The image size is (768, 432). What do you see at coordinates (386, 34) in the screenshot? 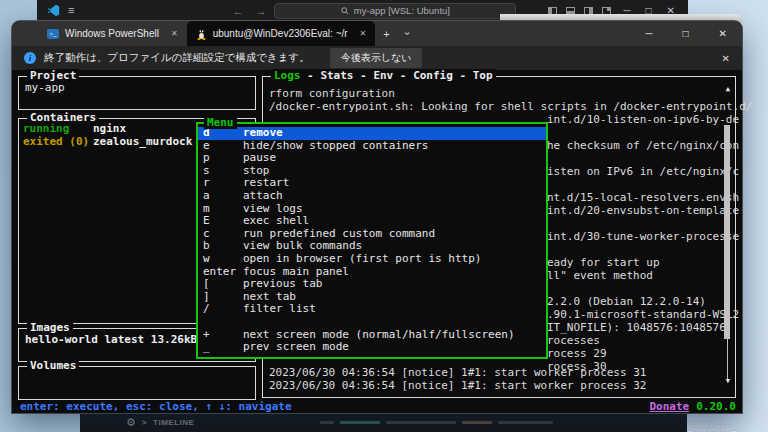
I see `new-tab-button: +` at bounding box center [386, 34].